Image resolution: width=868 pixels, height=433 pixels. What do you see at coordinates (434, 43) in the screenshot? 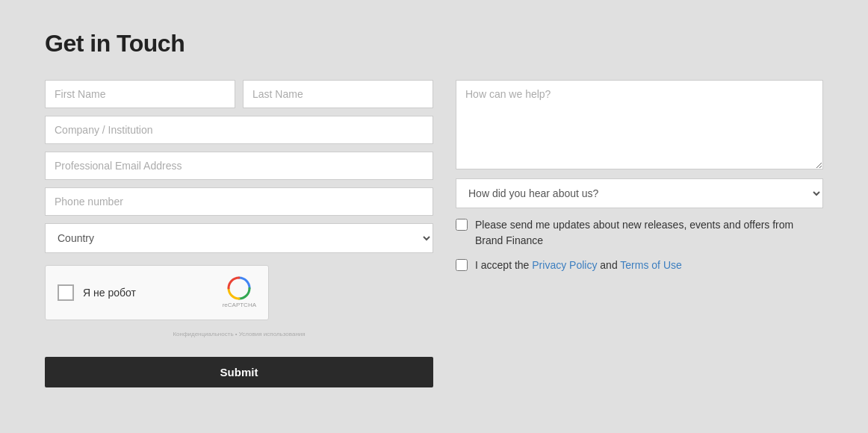
I see `page-title: Get in Touch` at bounding box center [434, 43].